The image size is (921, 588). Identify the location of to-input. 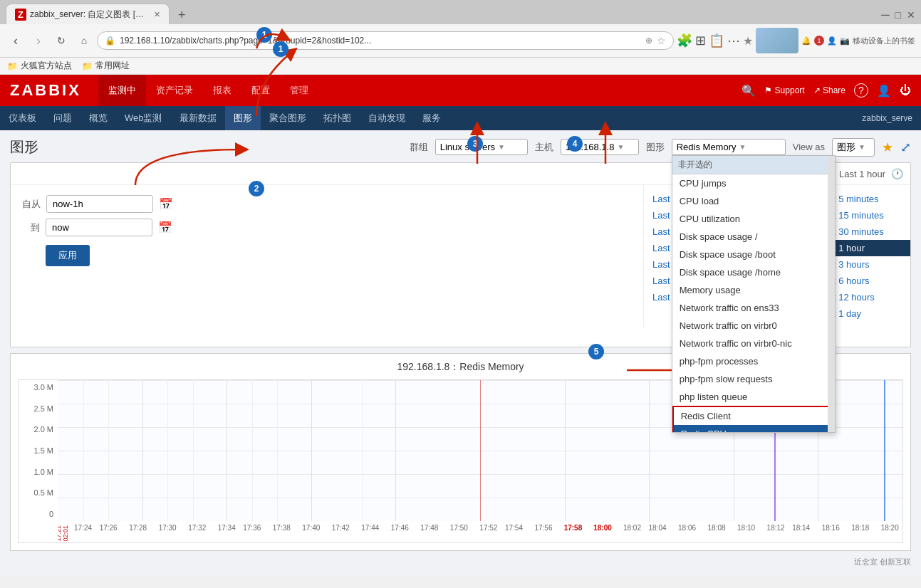
(99, 228).